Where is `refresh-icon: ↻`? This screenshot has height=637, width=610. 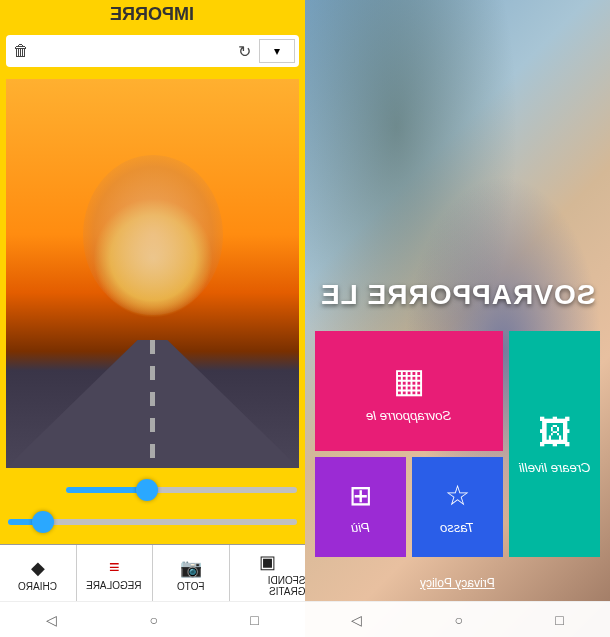
refresh-icon: ↻ is located at coordinates (244, 51).